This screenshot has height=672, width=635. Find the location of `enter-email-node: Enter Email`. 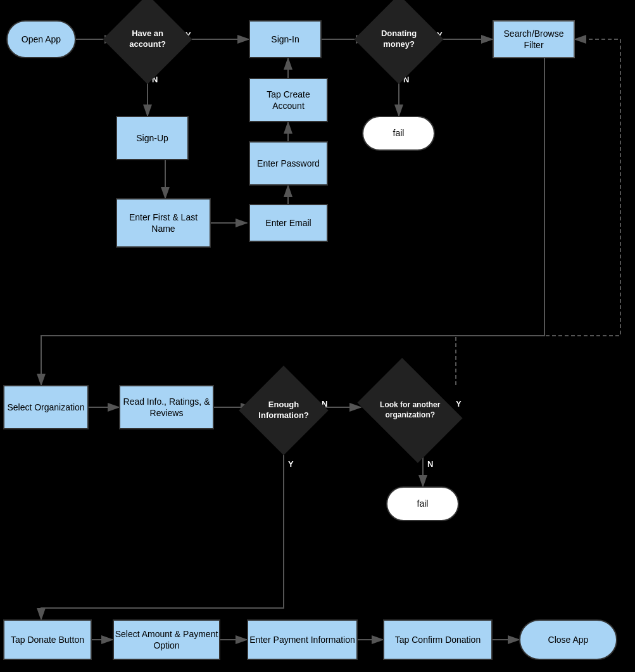

enter-email-node: Enter Email is located at coordinates (289, 223).